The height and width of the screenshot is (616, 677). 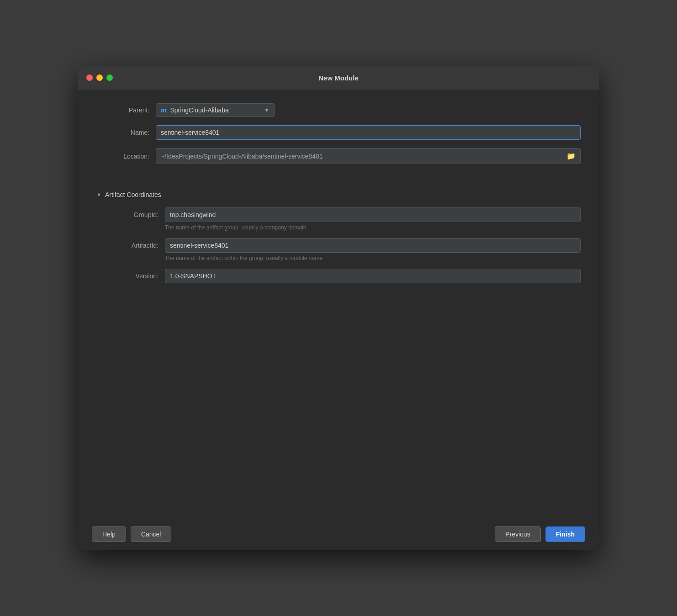 What do you see at coordinates (100, 78) in the screenshot?
I see `window-controls` at bounding box center [100, 78].